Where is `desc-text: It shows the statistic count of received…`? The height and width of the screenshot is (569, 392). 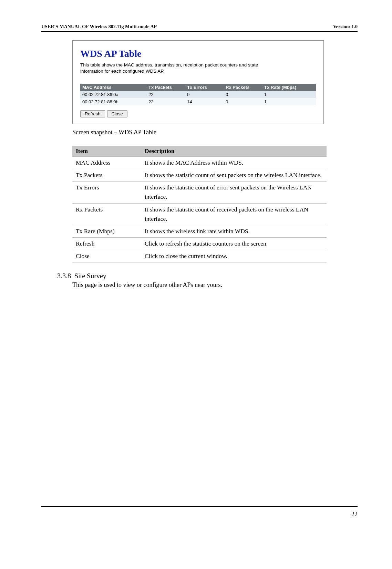 desc-text: It shows the statistic count of received… is located at coordinates (234, 214).